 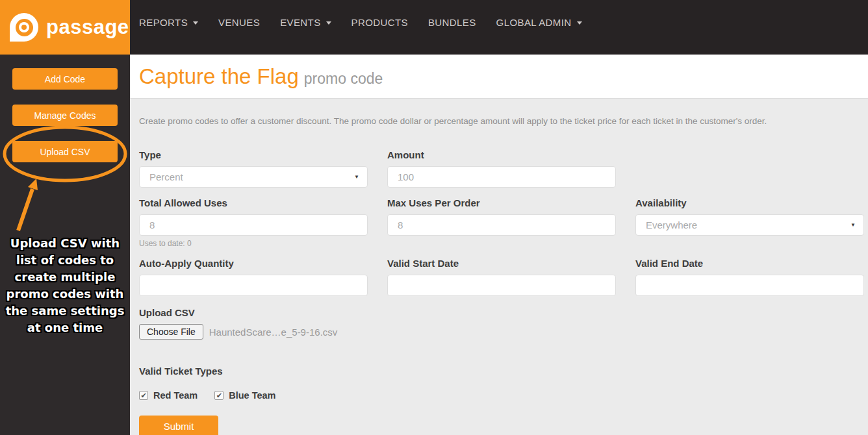 What do you see at coordinates (499, 77) in the screenshot?
I see `page-header: Capture the Flagpromo code` at bounding box center [499, 77].